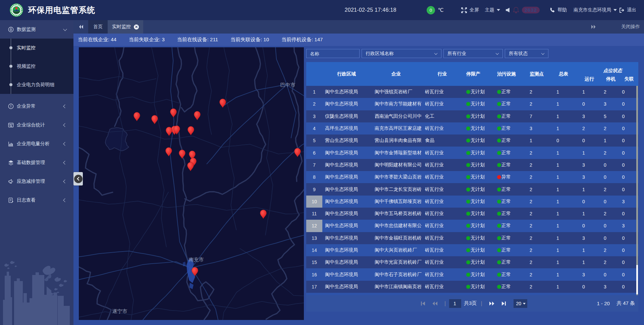 The height and width of the screenshot is (325, 644). What do you see at coordinates (472, 262) in the screenshot?
I see `table-row-15: 15阆中生态环境局阆中市光富页岩机砖厂砖瓦行业无计划正常21120` at bounding box center [472, 262].